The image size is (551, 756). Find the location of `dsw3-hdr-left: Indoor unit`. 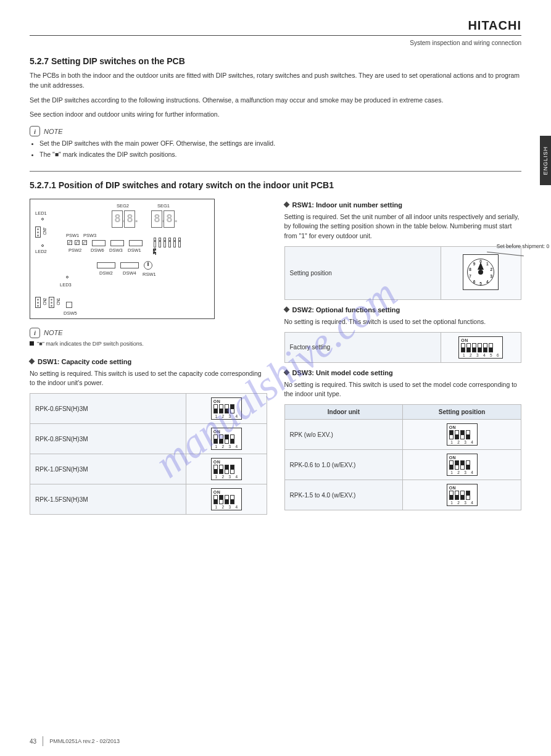

dsw3-hdr-left: Indoor unit is located at coordinates (344, 412).